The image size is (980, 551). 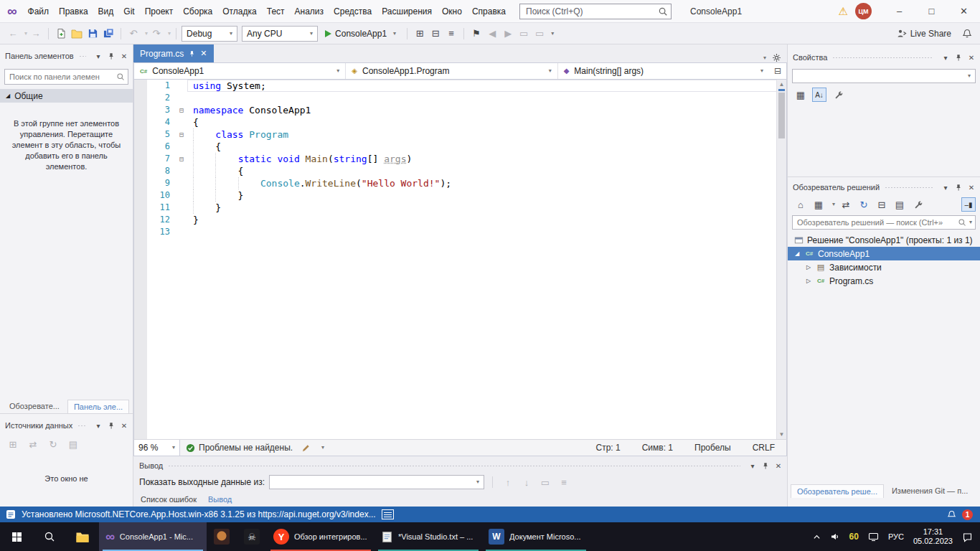 I want to click on pin-icon, so click(x=958, y=187).